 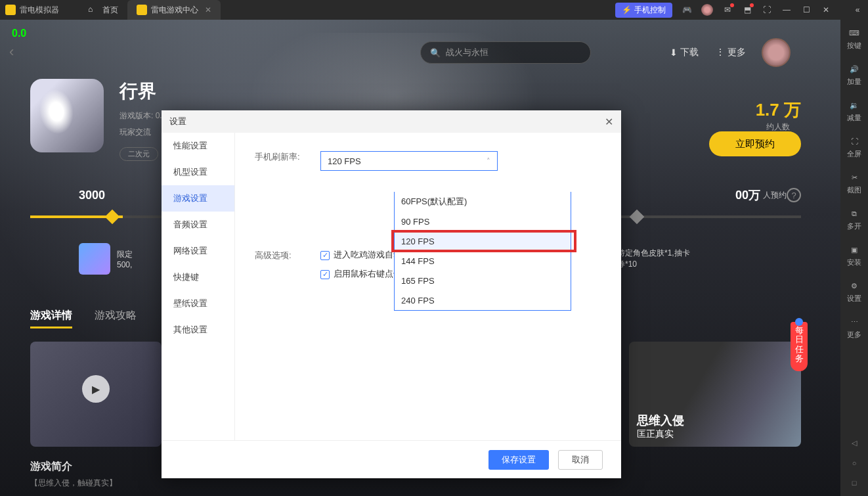 I want to click on rail-more: ⋯更多, so click(x=854, y=327).